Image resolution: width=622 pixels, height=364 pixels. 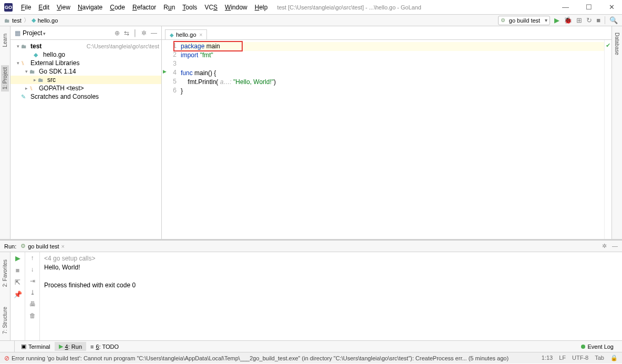 I want to click on menu-code: Code, so click(x=118, y=7).